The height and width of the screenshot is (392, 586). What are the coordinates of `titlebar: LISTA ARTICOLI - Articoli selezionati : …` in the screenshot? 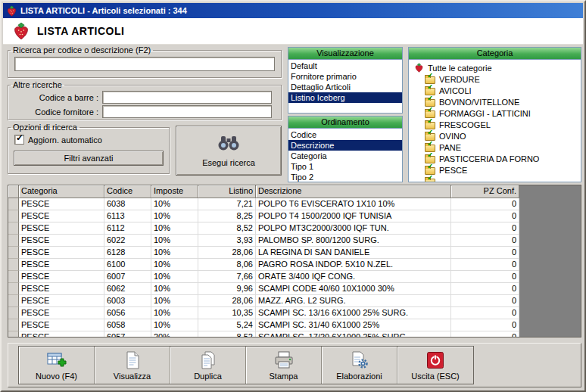 It's located at (293, 11).